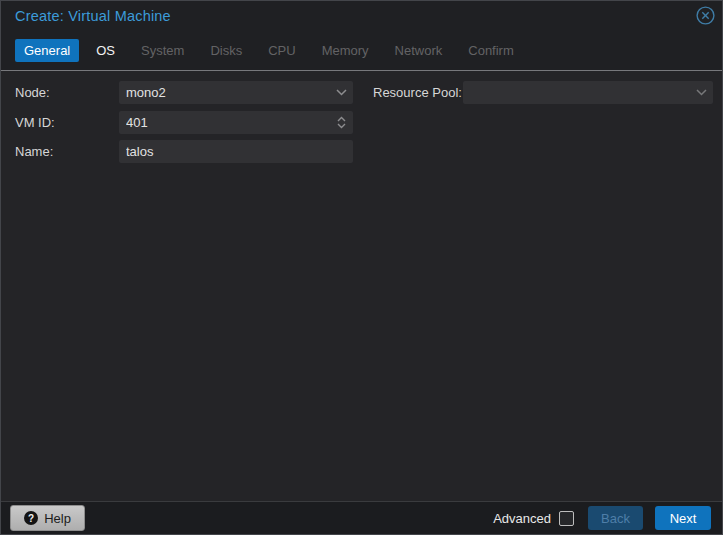  What do you see at coordinates (162, 50) in the screenshot?
I see `tab-system: System` at bounding box center [162, 50].